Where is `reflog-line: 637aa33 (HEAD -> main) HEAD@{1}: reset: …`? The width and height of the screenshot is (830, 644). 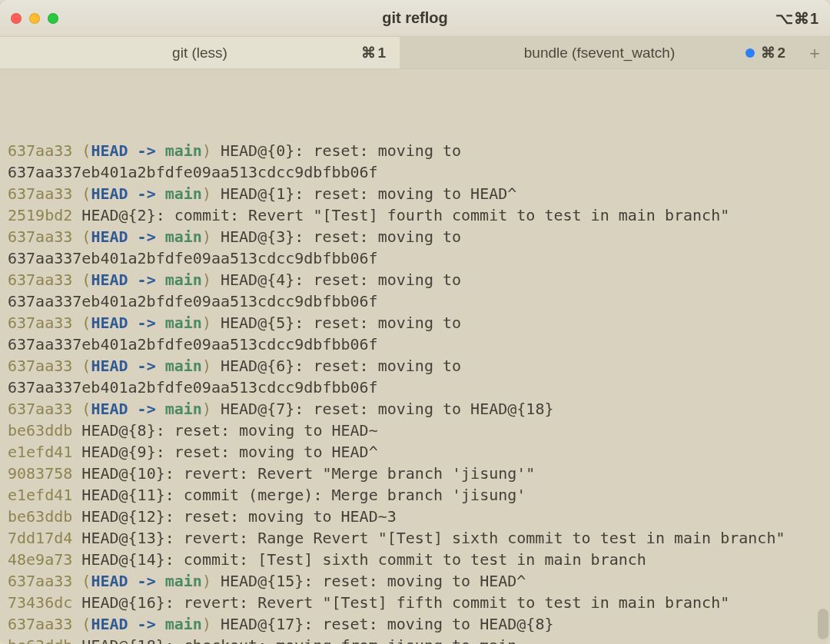 reflog-line: 637aa33 (HEAD -> main) HEAD@{1}: reset: … is located at coordinates (415, 194).